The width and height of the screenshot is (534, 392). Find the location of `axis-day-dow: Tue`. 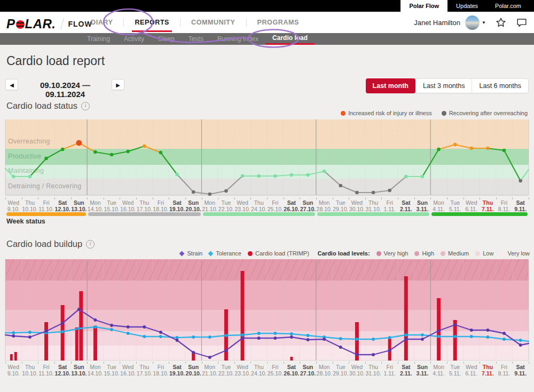

axis-day-dow: Tue is located at coordinates (455, 203).